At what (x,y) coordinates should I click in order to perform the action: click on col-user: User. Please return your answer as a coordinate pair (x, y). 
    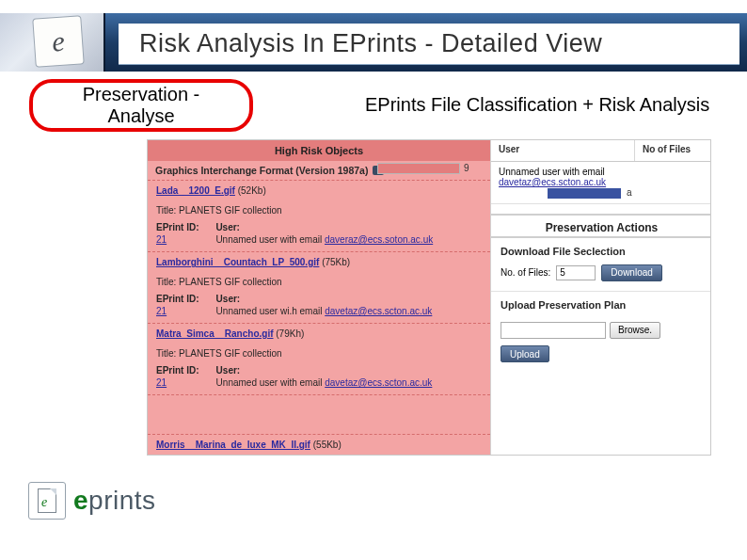
    Looking at the image, I should click on (563, 151).